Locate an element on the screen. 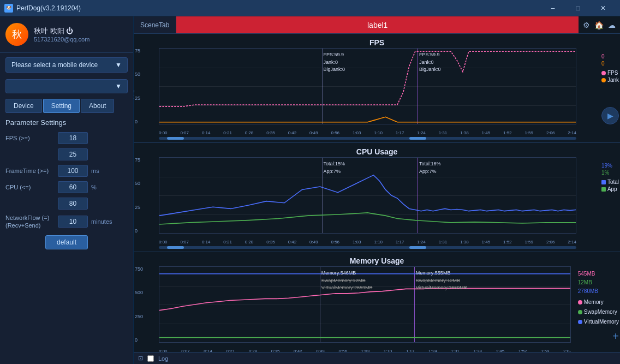 The width and height of the screenshot is (620, 364). memory-legend: 545MB 12MB 2780MB Memory SwapMemory is located at coordinates (598, 298).